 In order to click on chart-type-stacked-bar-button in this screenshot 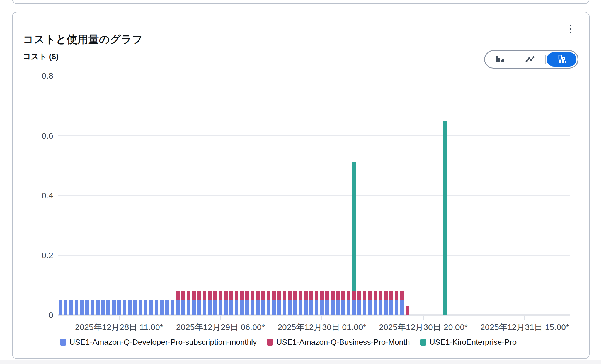, I will do `click(561, 59)`.